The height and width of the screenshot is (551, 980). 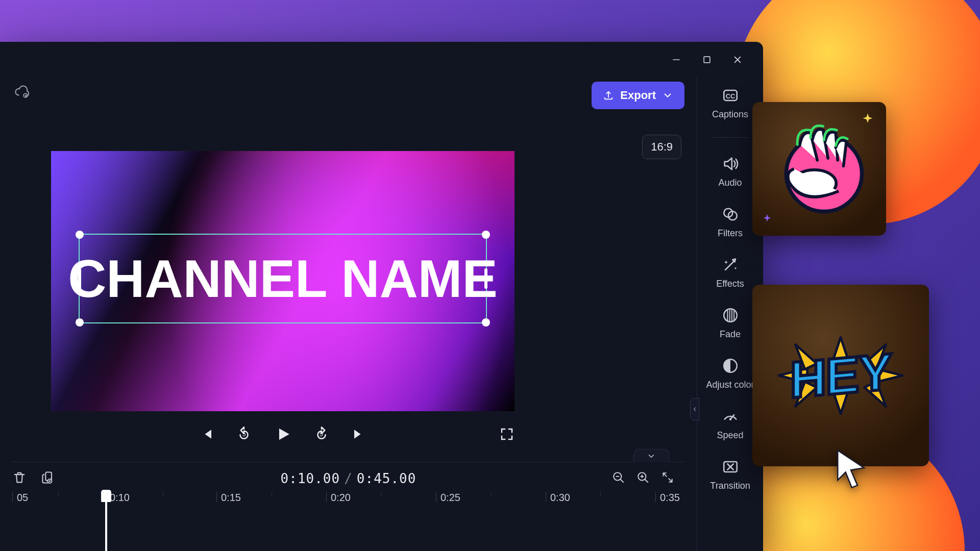 What do you see at coordinates (707, 60) in the screenshot?
I see `maximize-button` at bounding box center [707, 60].